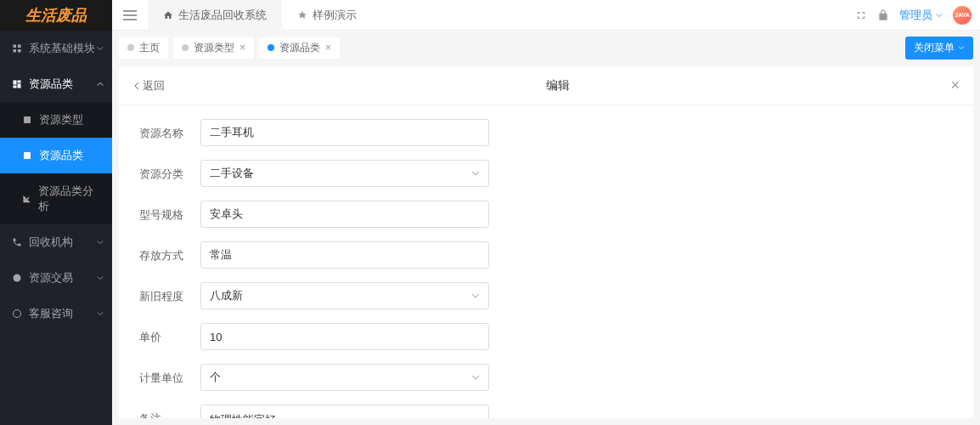  I want to click on tab-label: 资源类型, so click(214, 48).